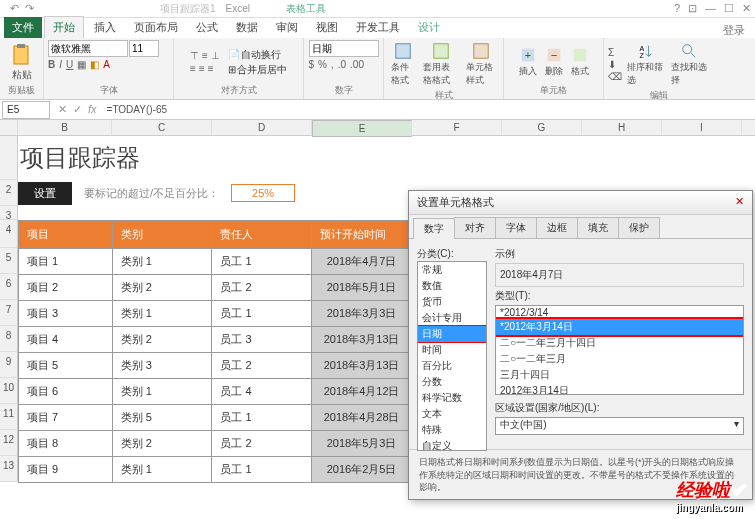 The image size is (755, 519). Describe the element at coordinates (362, 470) in the screenshot. I see `cell-date: 2016年2月5日` at that location.